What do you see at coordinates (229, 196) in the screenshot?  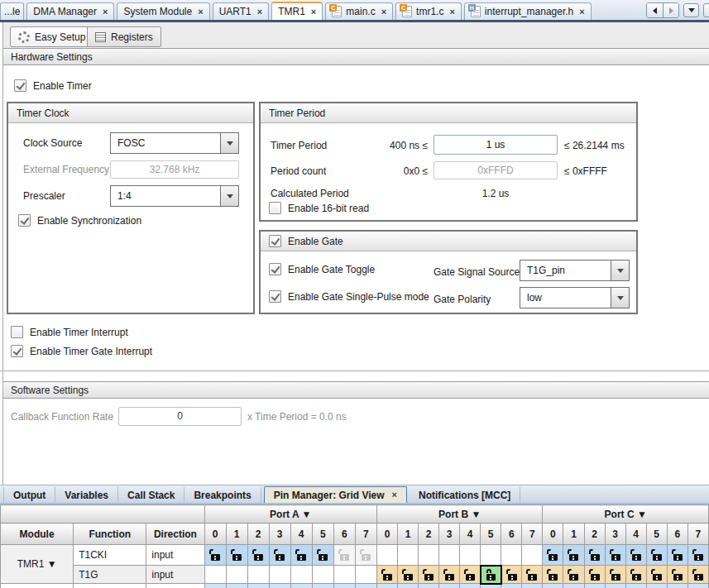 I see `prescaler-dropdown-button` at bounding box center [229, 196].